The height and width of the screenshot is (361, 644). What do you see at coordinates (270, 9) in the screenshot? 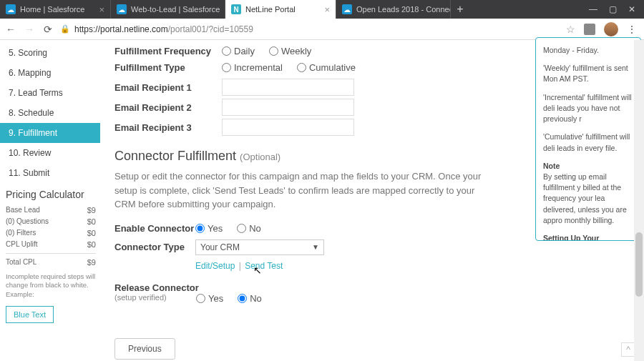
I see `tab-label: NetLine Portal` at bounding box center [270, 9].